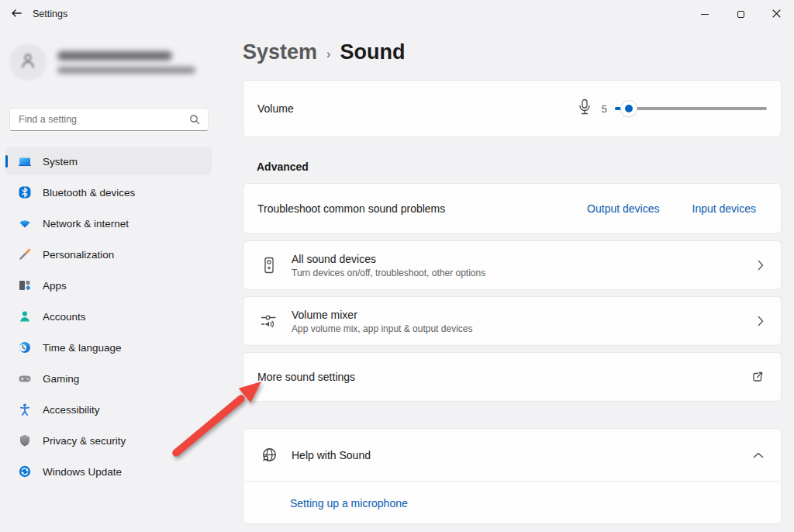 The height and width of the screenshot is (532, 794). Describe the element at coordinates (512, 455) in the screenshot. I see `help-with-sound-row: Help with Sound` at that location.